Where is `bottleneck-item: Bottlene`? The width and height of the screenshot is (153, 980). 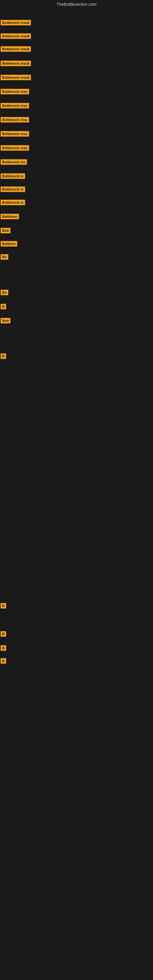 bottleneck-item: Bottlene is located at coordinates (9, 243).